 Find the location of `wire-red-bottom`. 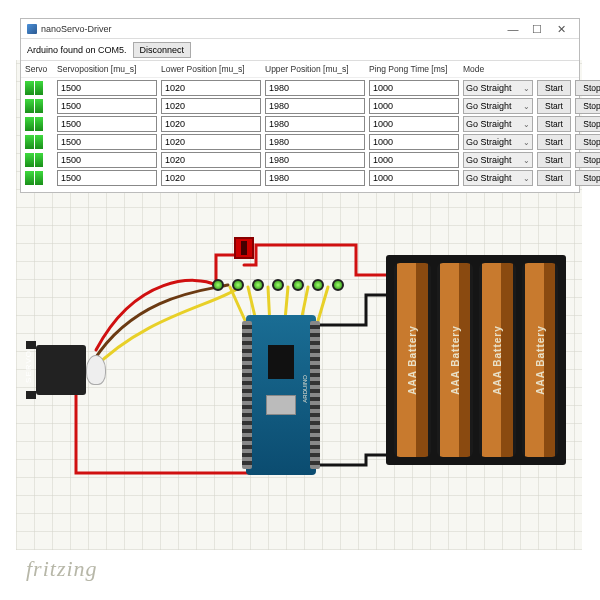

wire-red-bottom is located at coordinates (162, 434).